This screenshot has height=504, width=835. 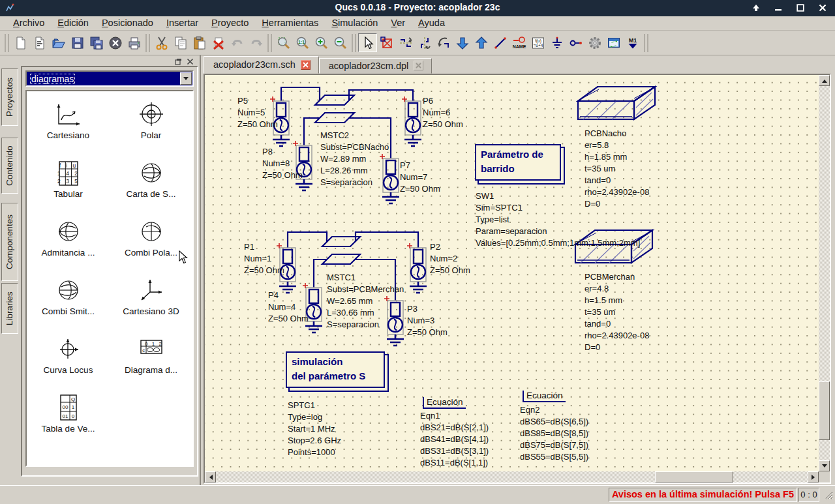 What do you see at coordinates (427, 321) in the screenshot?
I see `port-P3-label: P3Num=3Z=50 Ohm` at bounding box center [427, 321].